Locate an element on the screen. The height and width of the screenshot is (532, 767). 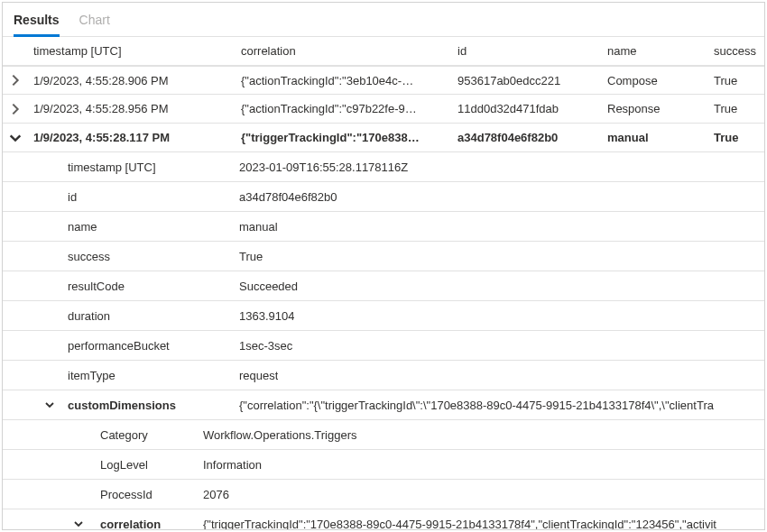
cell-name: Compose is located at coordinates (655, 81).